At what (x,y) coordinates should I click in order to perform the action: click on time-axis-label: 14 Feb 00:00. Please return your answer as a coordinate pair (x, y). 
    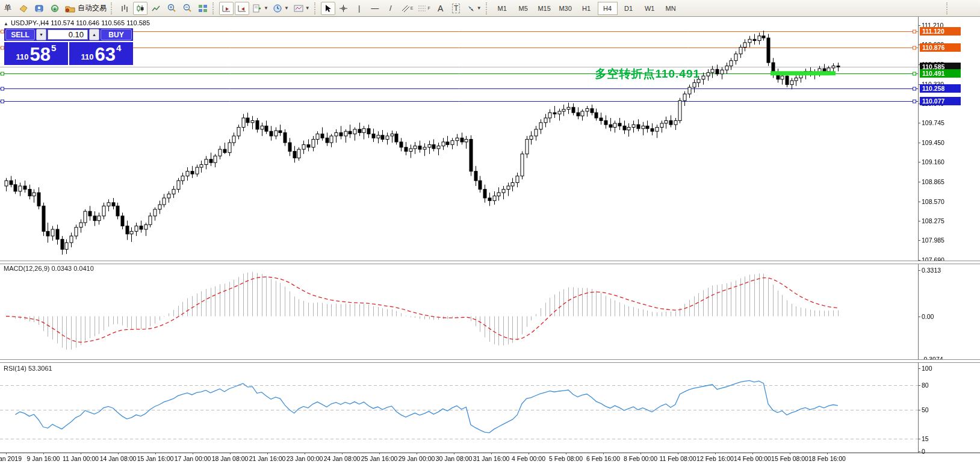
    Looking at the image, I should click on (752, 459).